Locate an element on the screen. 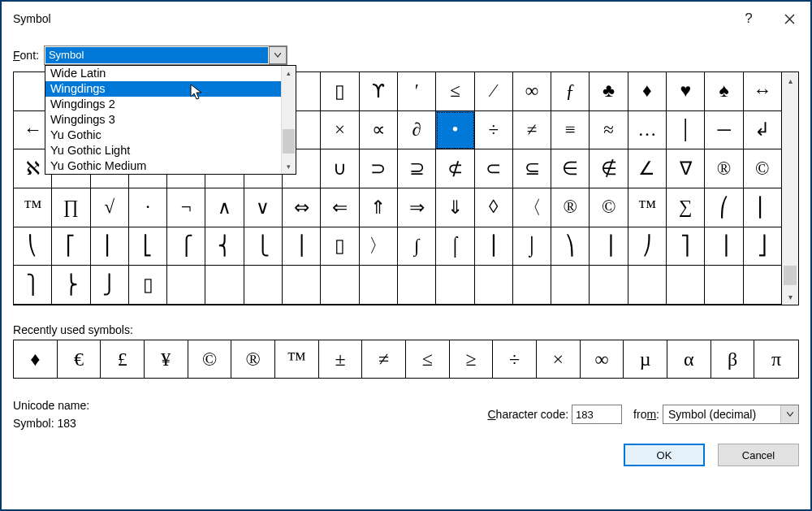 The width and height of the screenshot is (812, 511). symbol-cell: 〉 is located at coordinates (378, 247).